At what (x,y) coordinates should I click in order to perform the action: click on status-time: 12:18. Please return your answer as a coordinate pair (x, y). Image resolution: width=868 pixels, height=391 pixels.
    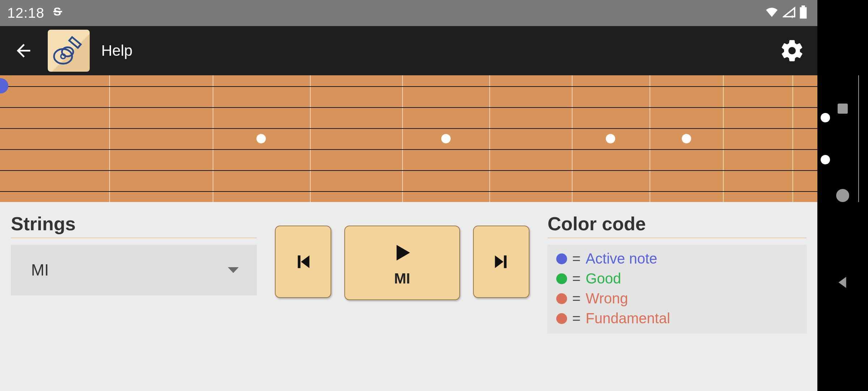
    Looking at the image, I should click on (26, 13).